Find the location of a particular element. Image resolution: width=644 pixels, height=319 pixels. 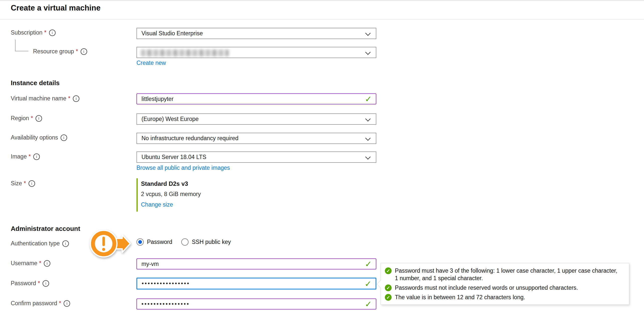

availability-options-select: No infrastructure redundancy required is located at coordinates (256, 138).